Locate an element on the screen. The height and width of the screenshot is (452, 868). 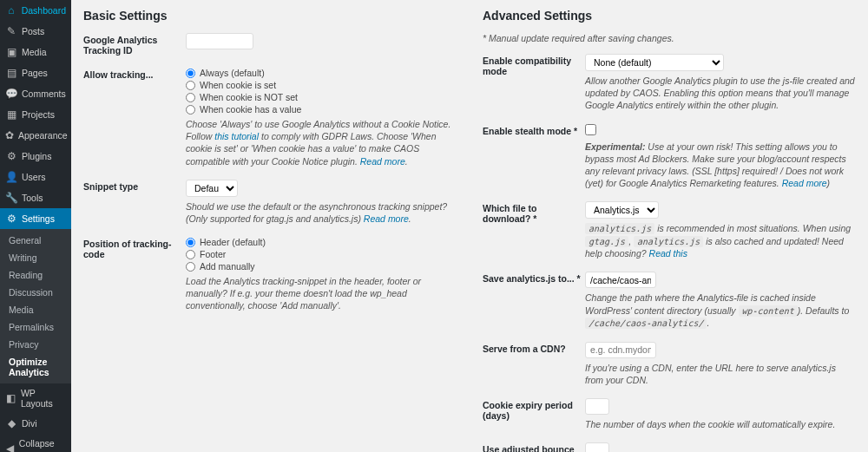
sidebar-item-wp-layouts: ◧WP Layouts is located at coordinates (36, 398).